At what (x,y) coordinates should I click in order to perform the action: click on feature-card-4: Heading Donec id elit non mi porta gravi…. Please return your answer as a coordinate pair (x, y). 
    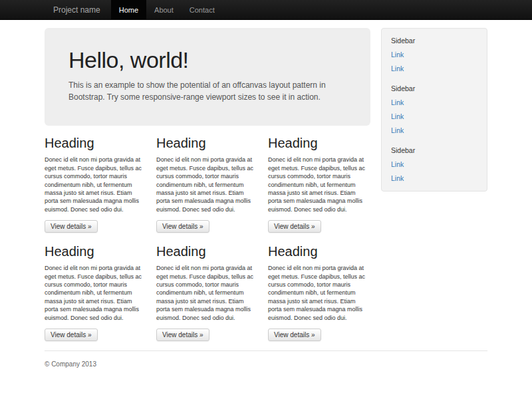
    Looking at the image, I should click on (96, 293).